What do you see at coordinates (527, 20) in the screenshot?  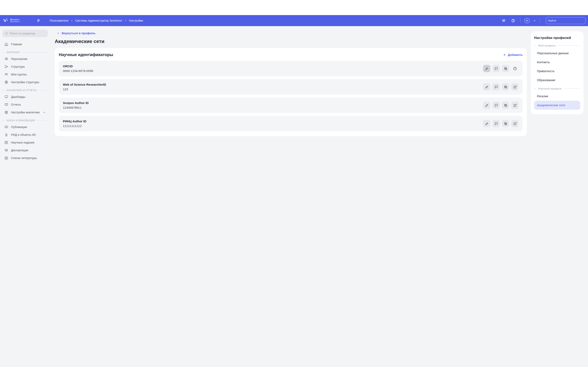 I see `avatar` at bounding box center [527, 20].